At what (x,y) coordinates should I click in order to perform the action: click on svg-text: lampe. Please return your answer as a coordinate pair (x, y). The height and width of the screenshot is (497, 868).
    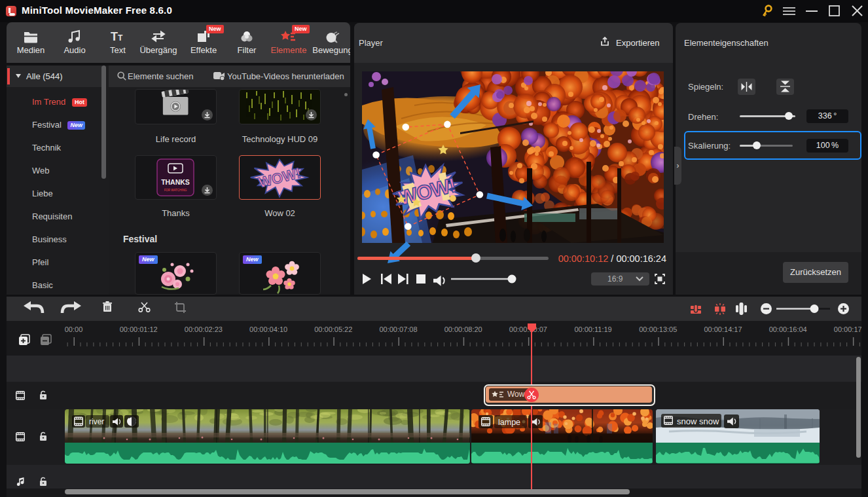
    Looking at the image, I should click on (509, 422).